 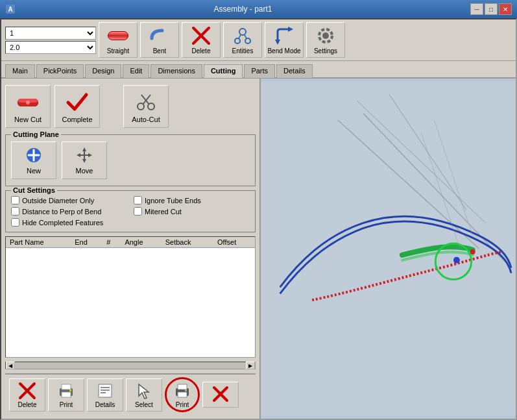 What do you see at coordinates (182, 395) in the screenshot?
I see `print-highlighted-button: Print` at bounding box center [182, 395].